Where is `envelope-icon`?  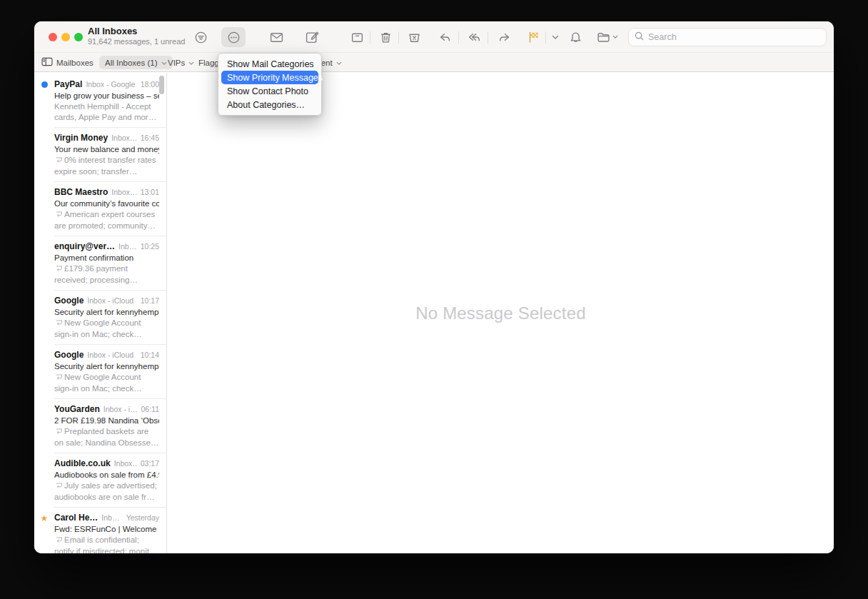 envelope-icon is located at coordinates (277, 37).